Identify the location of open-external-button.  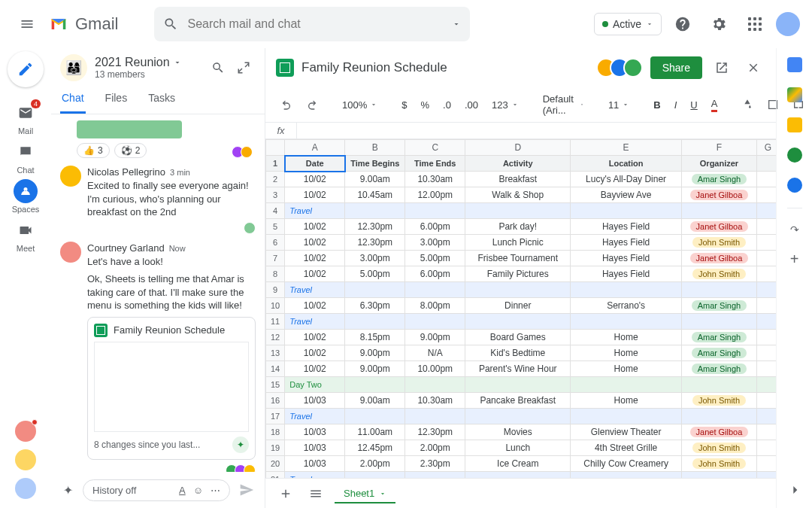
(722, 68).